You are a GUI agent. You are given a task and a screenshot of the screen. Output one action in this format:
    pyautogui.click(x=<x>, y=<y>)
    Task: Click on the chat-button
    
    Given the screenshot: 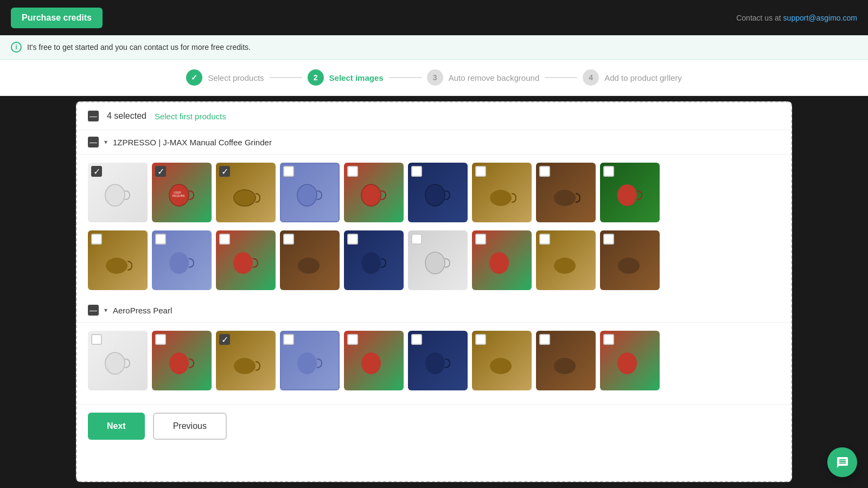 What is the action you would take?
    pyautogui.click(x=842, y=462)
    